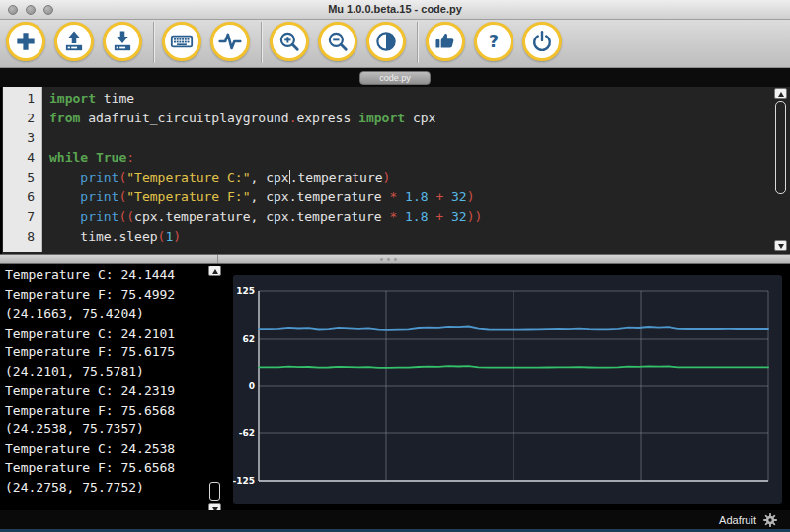 This screenshot has width=790, height=532. I want to click on zoom-out-icon, so click(338, 41).